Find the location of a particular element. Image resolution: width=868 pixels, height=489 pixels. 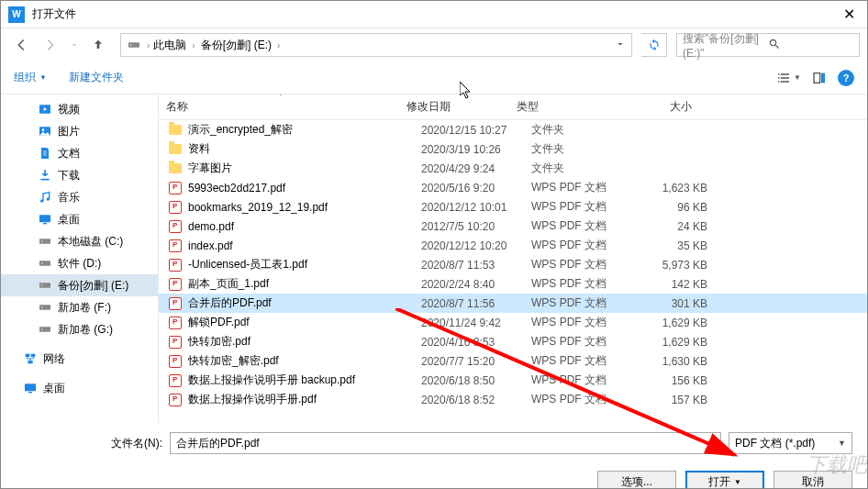

recent-dropdown is located at coordinates (74, 45).